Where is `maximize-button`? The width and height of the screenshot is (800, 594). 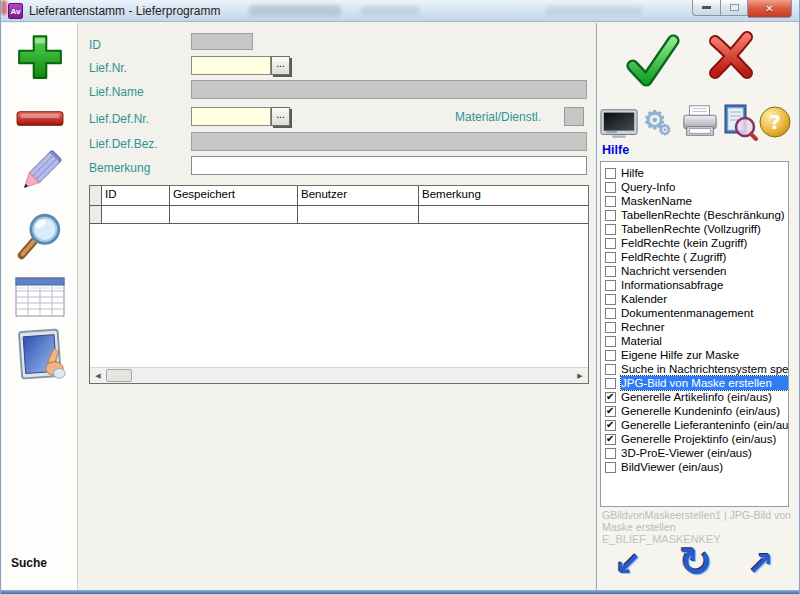
maximize-button is located at coordinates (734, 8).